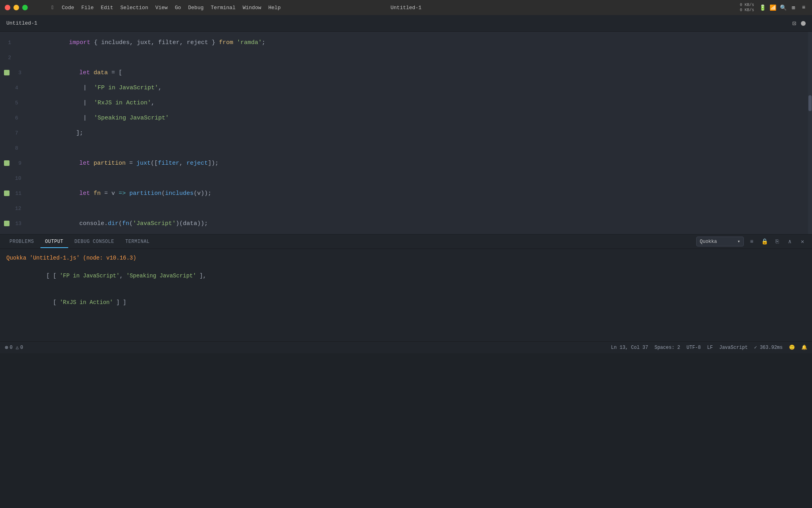  What do you see at coordinates (773, 8) in the screenshot?
I see `wifi-icon: 📶` at bounding box center [773, 8].